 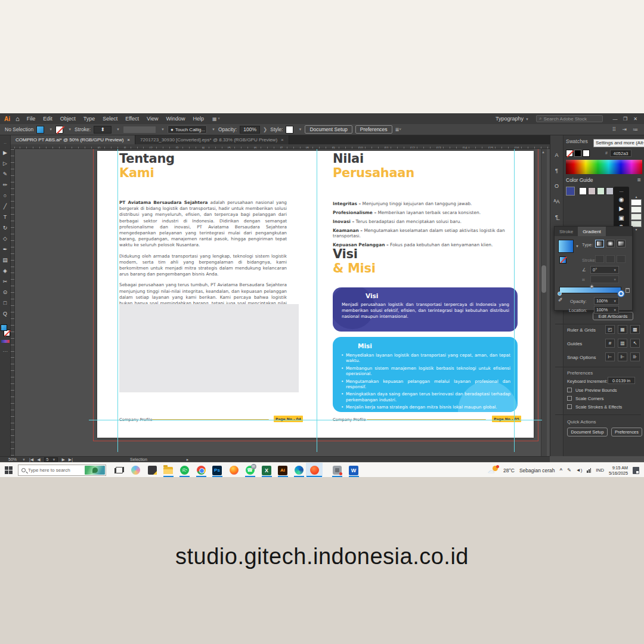 What do you see at coordinates (621, 153) in the screenshot?
I see `hex-value-field: 4052a3` at bounding box center [621, 153].